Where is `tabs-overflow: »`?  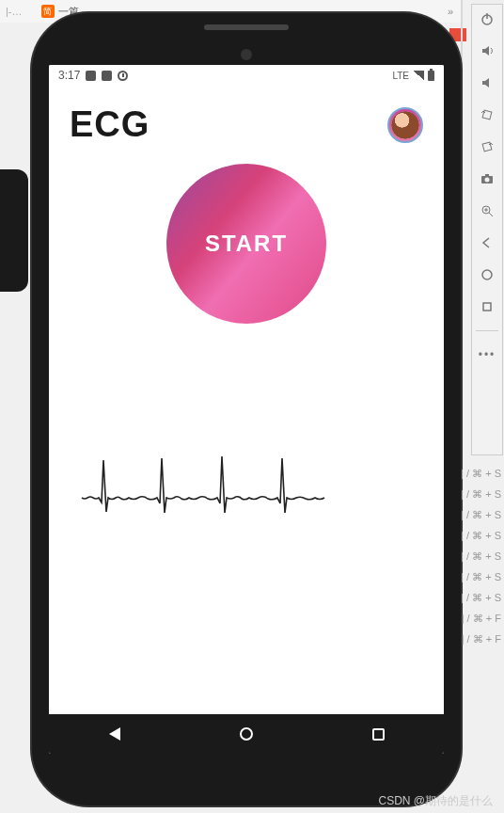
tabs-overflow: » is located at coordinates (450, 11).